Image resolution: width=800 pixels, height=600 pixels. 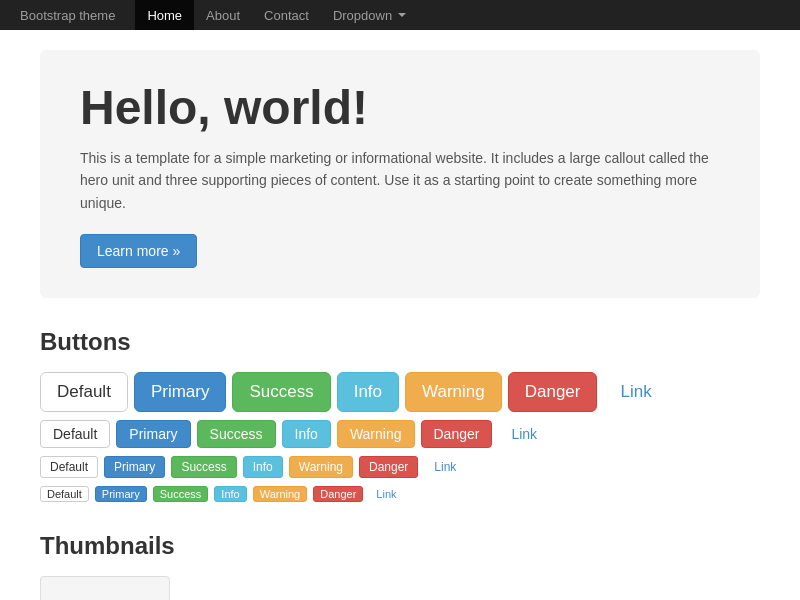 I want to click on thumbnails-section: Thumbnails 200x200, so click(x=400, y=566).